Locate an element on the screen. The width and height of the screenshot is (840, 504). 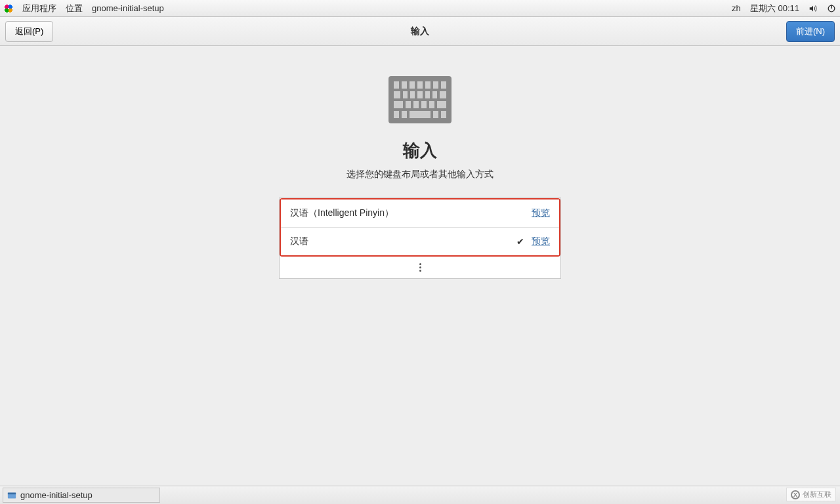
selected-check-icon: ✔ is located at coordinates (520, 242).